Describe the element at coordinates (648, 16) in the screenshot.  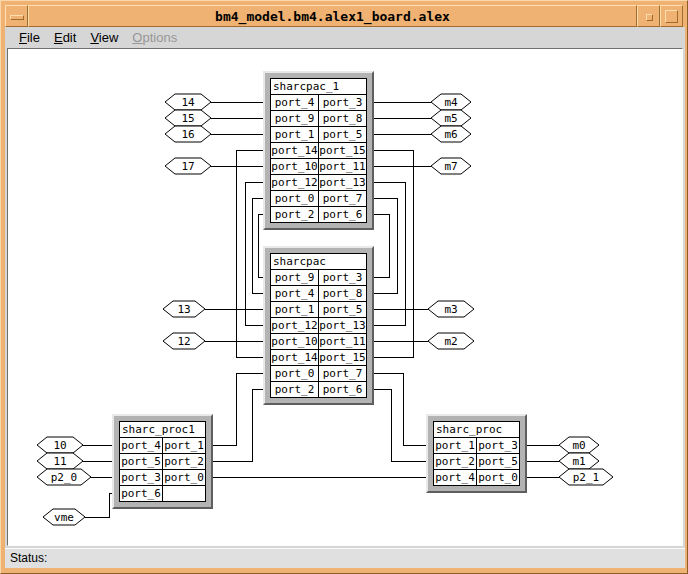
I see `minimize-button` at that location.